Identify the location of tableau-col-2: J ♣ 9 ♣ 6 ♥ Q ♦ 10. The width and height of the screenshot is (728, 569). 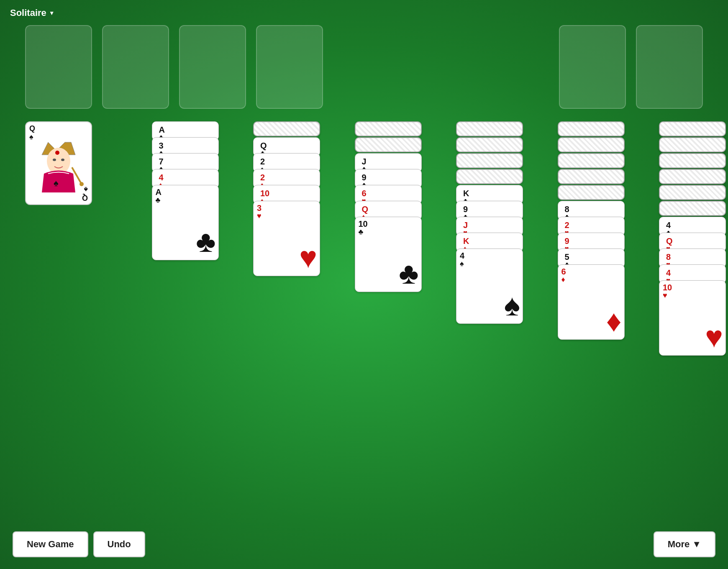
(389, 211).